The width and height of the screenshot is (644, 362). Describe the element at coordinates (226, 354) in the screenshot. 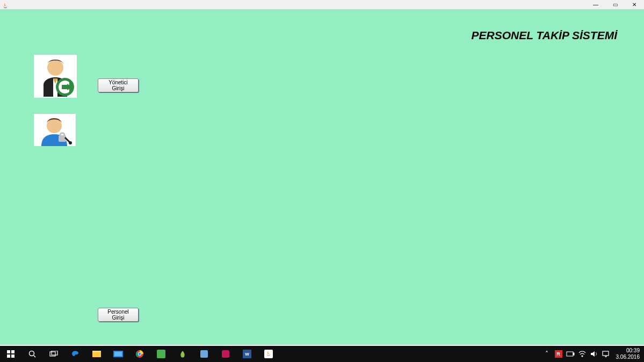

I see `pink-app-icon` at that location.